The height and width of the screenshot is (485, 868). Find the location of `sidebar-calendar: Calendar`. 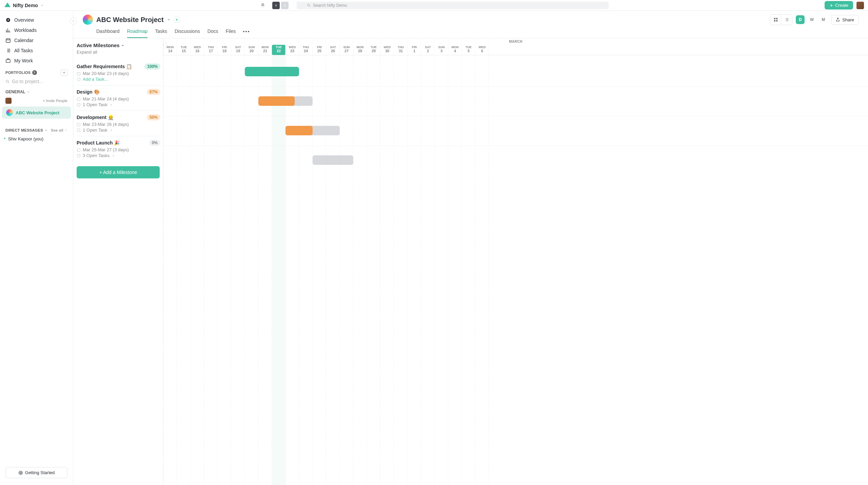

sidebar-calendar: Calendar is located at coordinates (37, 40).